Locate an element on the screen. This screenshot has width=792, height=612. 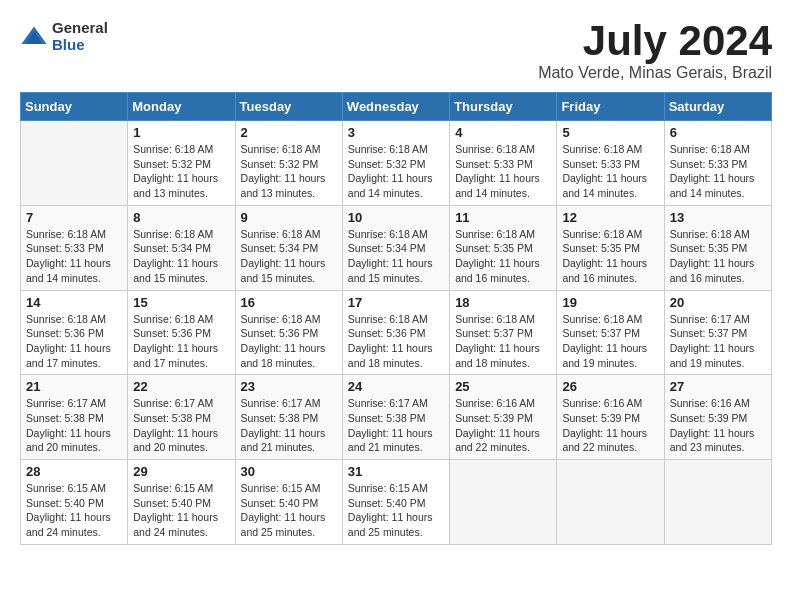
day-cell: 20Sunrise: 6:17 AMSunset: 5:37 PMDayligh… is located at coordinates (718, 332).